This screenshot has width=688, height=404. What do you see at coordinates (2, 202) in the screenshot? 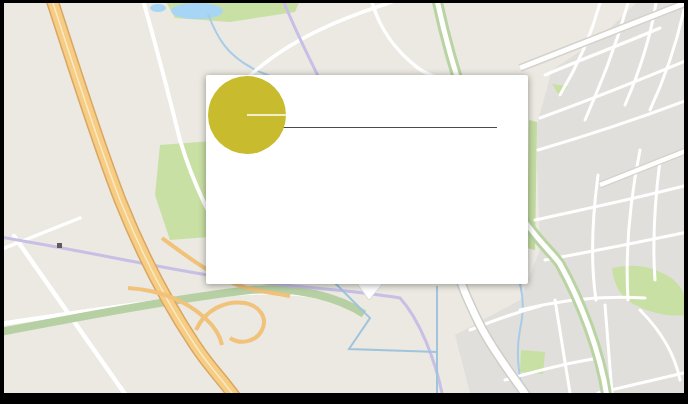
I see `frame-left` at bounding box center [2, 202].